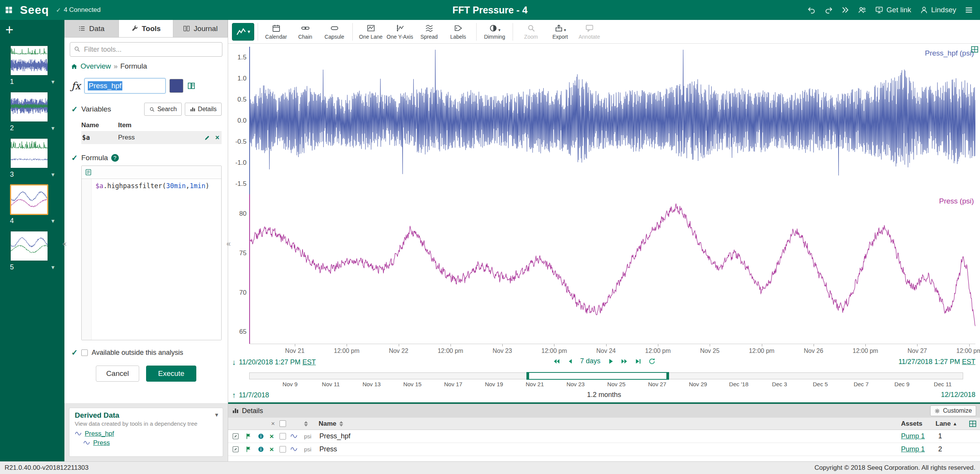 The height and width of the screenshot is (474, 980). What do you see at coordinates (938, 10) in the screenshot?
I see `user-menu-button: Lindsey` at bounding box center [938, 10].